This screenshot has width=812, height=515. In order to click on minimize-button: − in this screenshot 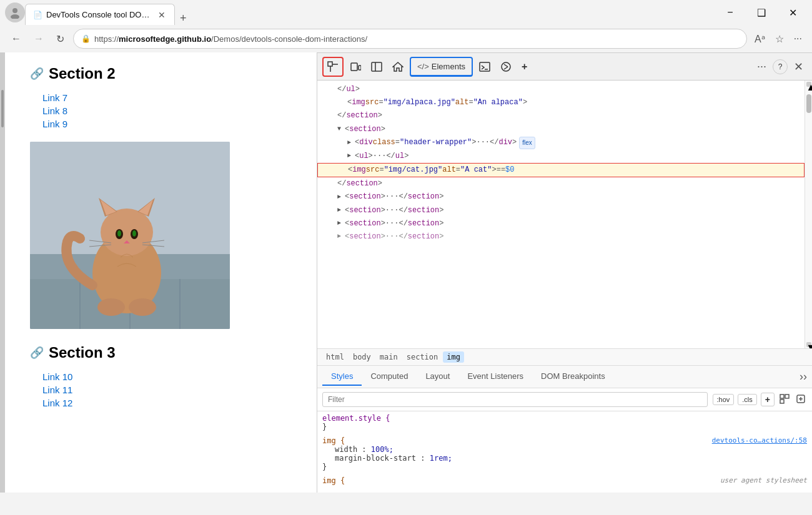, I will do `click(730, 12)`.